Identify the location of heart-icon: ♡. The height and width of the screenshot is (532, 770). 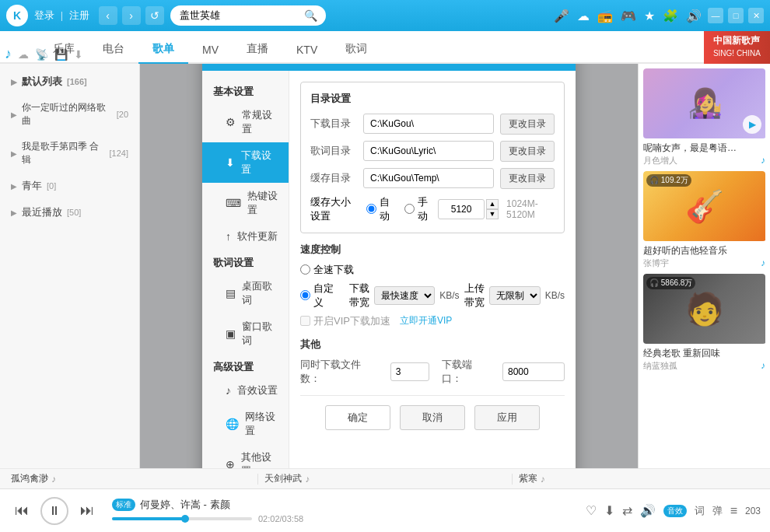
(591, 510).